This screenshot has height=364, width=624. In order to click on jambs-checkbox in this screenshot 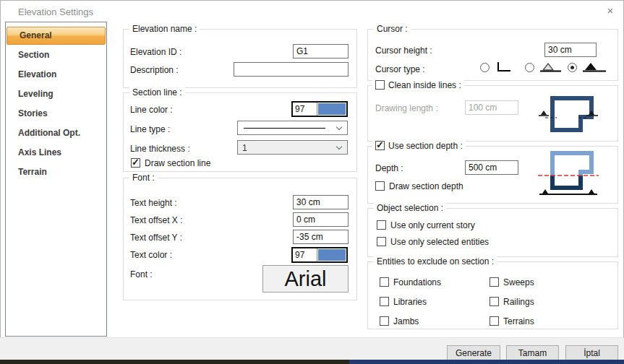, I will do `click(385, 321)`.